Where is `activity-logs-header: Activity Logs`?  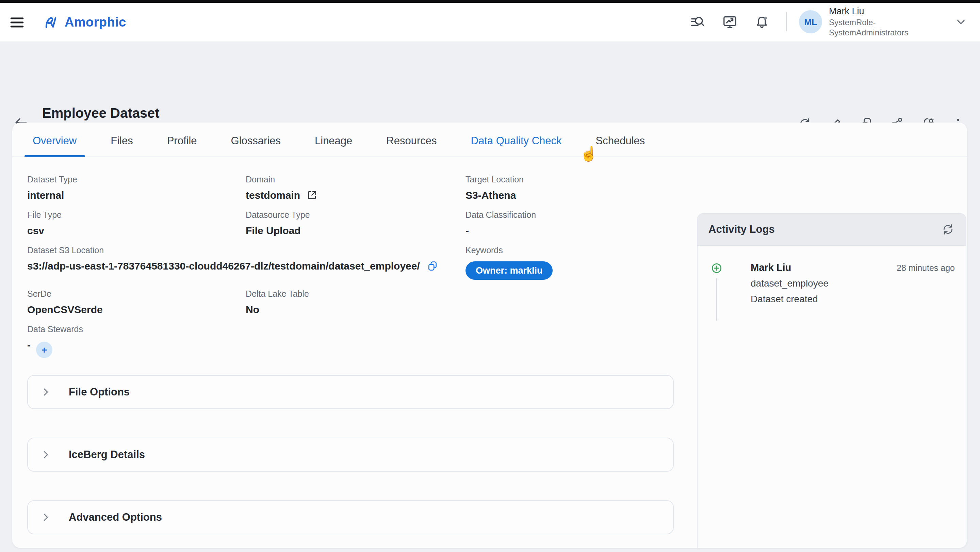 activity-logs-header: Activity Logs is located at coordinates (832, 230).